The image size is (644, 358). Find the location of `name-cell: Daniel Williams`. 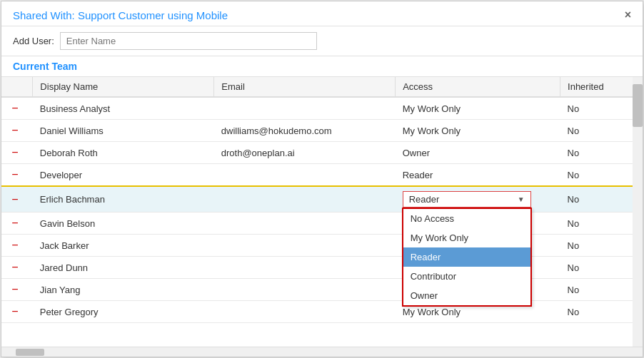

name-cell: Daniel Williams is located at coordinates (124, 131).